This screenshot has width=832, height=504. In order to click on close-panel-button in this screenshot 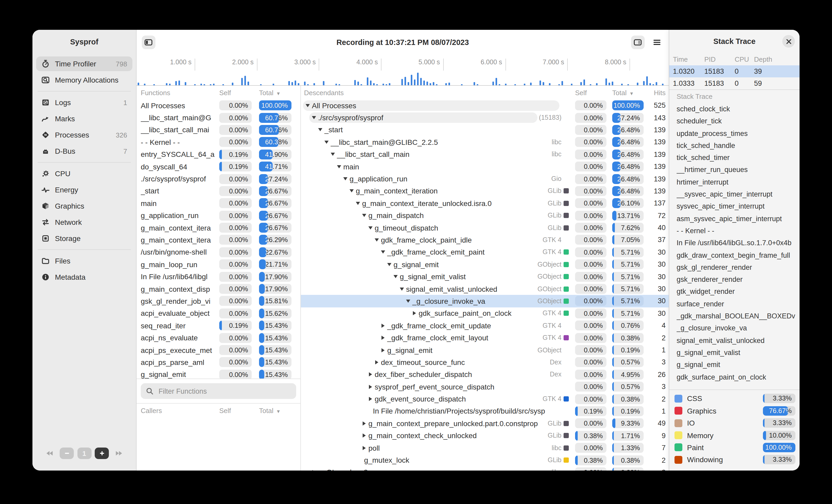, I will do `click(789, 41)`.